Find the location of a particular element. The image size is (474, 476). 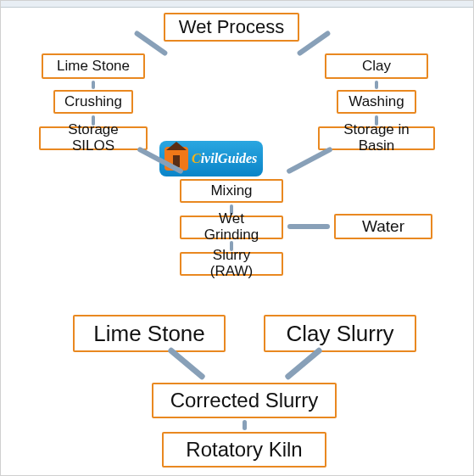

logo-text: CivilGuides is located at coordinates (224, 159).